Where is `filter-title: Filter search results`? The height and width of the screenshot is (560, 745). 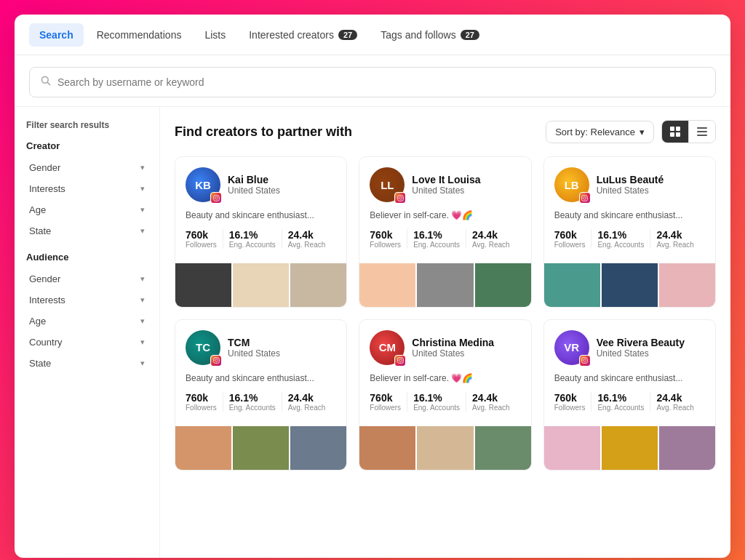 filter-title: Filter search results is located at coordinates (87, 125).